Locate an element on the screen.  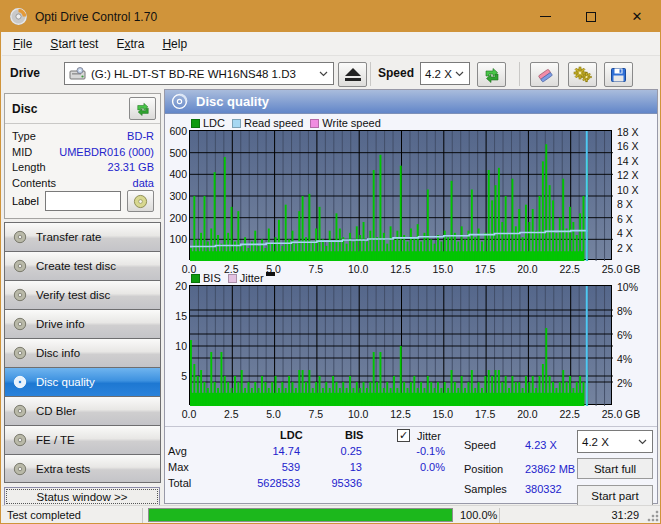
y-tick-left: 400 is located at coordinates (176, 174).